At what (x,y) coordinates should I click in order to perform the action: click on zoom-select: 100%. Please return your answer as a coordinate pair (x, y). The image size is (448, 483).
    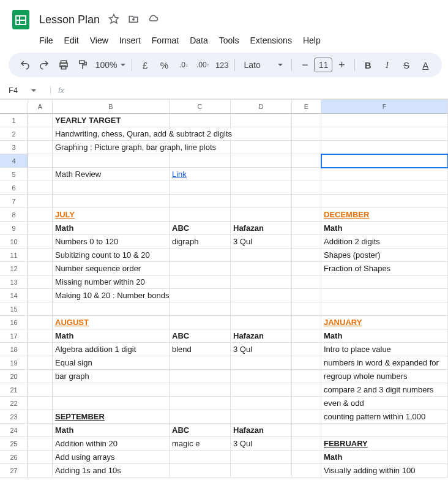
    Looking at the image, I should click on (111, 65).